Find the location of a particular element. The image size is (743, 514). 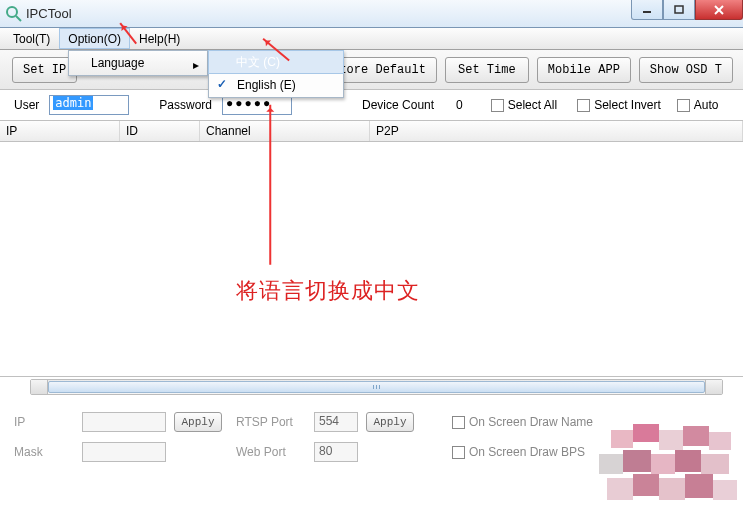

mobile-app-button: Mobile APP is located at coordinates (584, 70).